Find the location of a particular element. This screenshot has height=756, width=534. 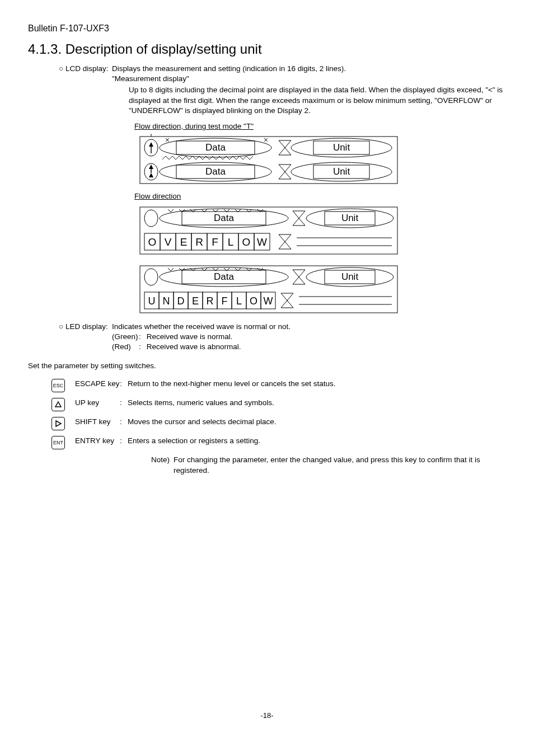

section-title: 4.1.3. Description of display/setting un… is located at coordinates (267, 49).